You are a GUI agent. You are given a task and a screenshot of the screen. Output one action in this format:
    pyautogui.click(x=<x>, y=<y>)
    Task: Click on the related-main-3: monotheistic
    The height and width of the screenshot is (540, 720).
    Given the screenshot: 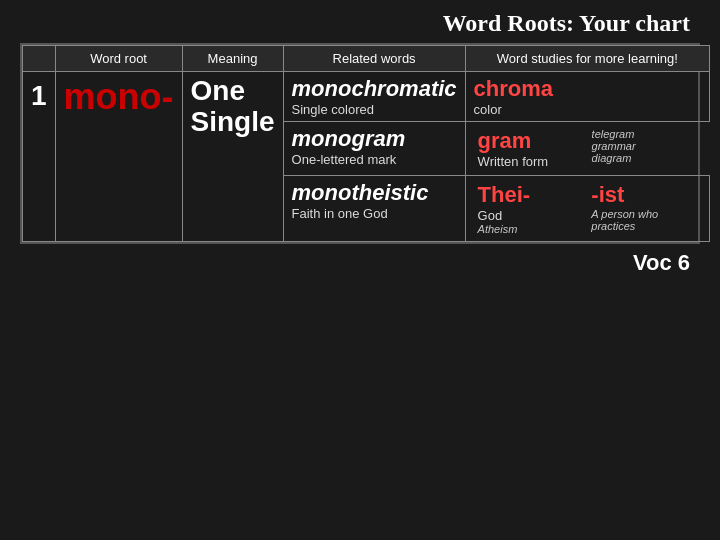 What is the action you would take?
    pyautogui.click(x=374, y=193)
    